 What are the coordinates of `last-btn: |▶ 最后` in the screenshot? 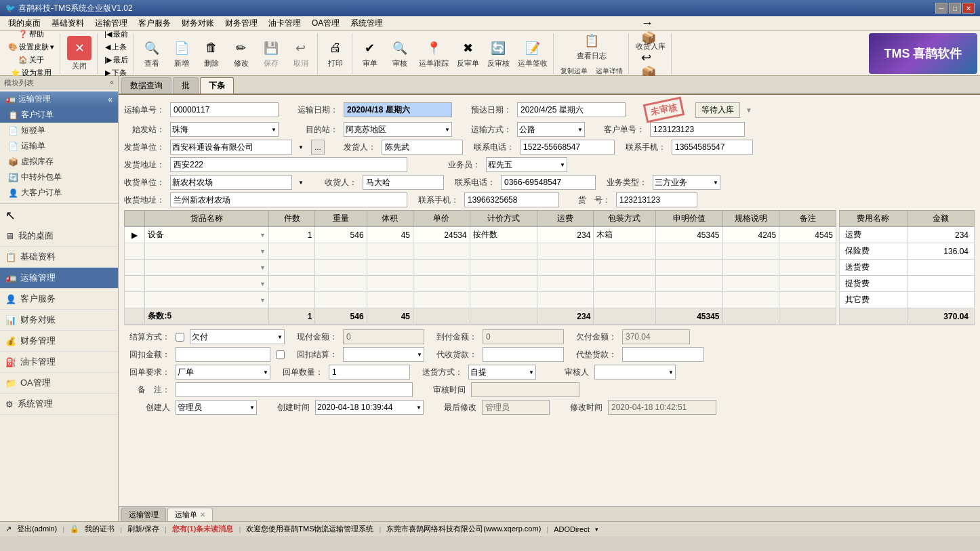 It's located at (117, 60).